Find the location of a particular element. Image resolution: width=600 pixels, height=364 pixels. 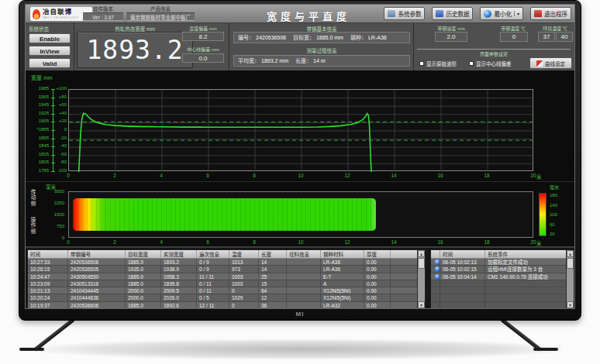

settings-divider is located at coordinates (494, 50).